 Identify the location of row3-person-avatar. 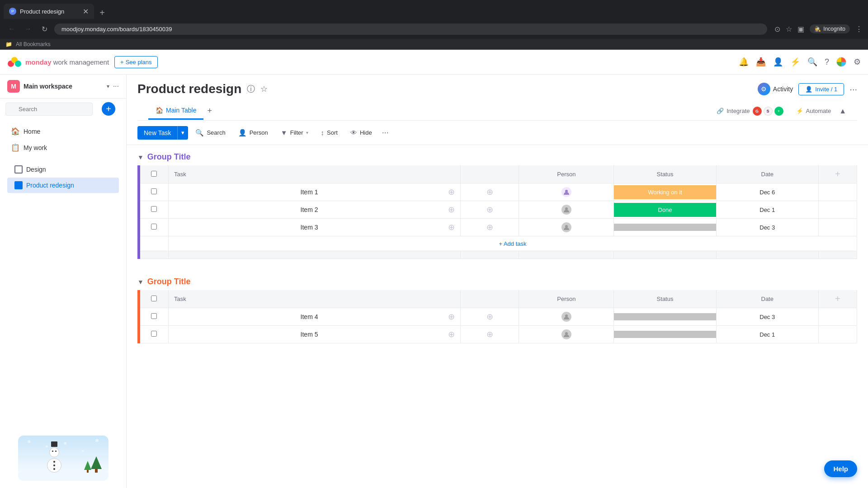
(566, 227).